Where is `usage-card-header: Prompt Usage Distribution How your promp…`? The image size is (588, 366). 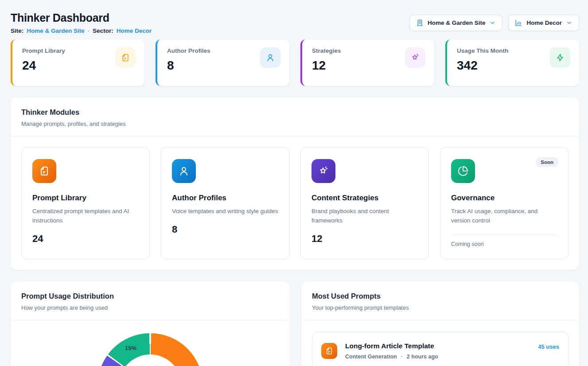 usage-card-header: Prompt Usage Distribution How your promp… is located at coordinates (150, 301).